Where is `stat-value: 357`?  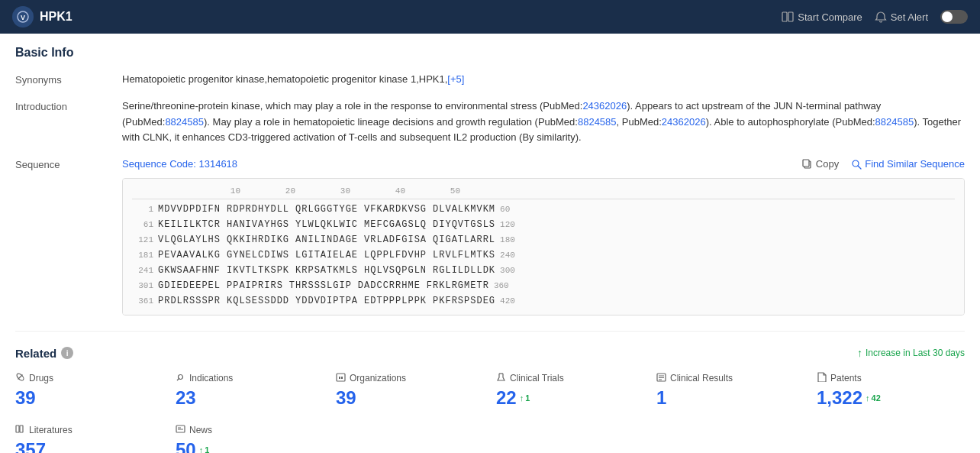
stat-value: 357 is located at coordinates (89, 446).